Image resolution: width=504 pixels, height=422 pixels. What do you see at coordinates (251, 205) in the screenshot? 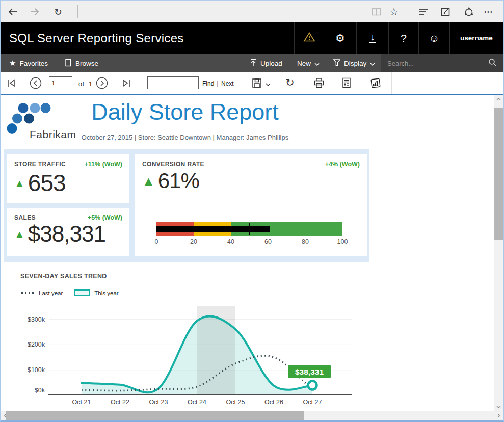
I see `kpi-tile-conversion-rate: CONVERSION RATE +4% (WoW) ▲ 61% 02040608…` at bounding box center [251, 205].